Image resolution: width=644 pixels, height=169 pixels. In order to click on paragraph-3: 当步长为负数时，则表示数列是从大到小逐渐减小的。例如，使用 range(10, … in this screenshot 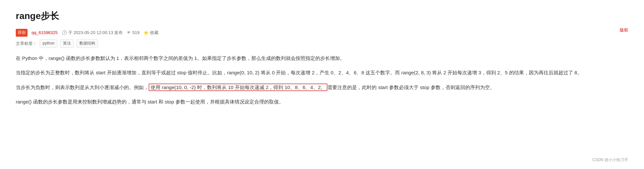, I will do `click(322, 88)`.